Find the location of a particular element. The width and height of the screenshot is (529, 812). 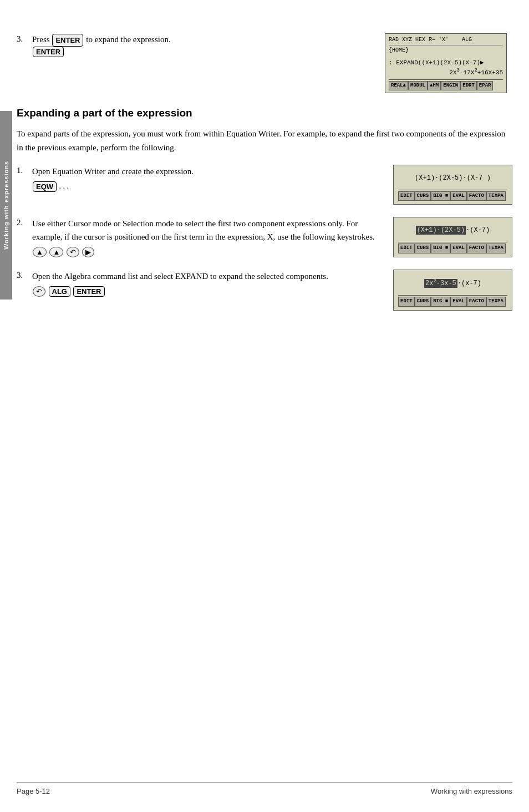

step-1-container: 1. Open Equation Writer and create the e… is located at coordinates (264, 185).